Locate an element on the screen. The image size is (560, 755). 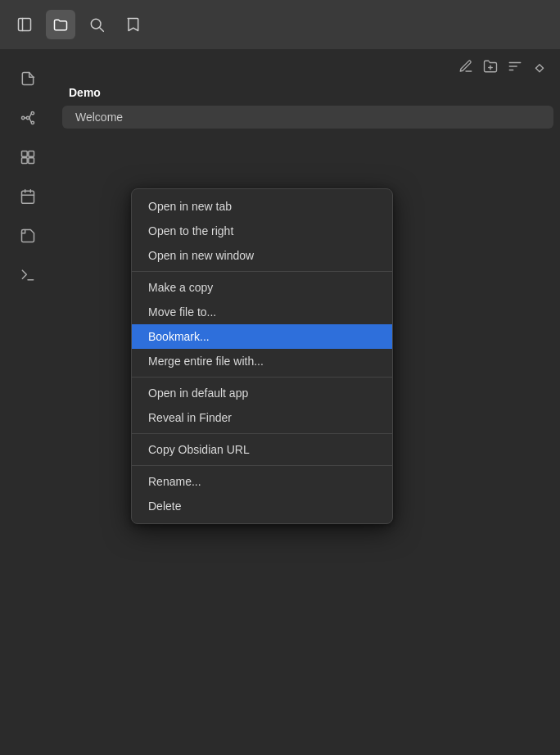
context-menu-copy-obsidian-url: Copy Obsidian URL is located at coordinates (262, 450).